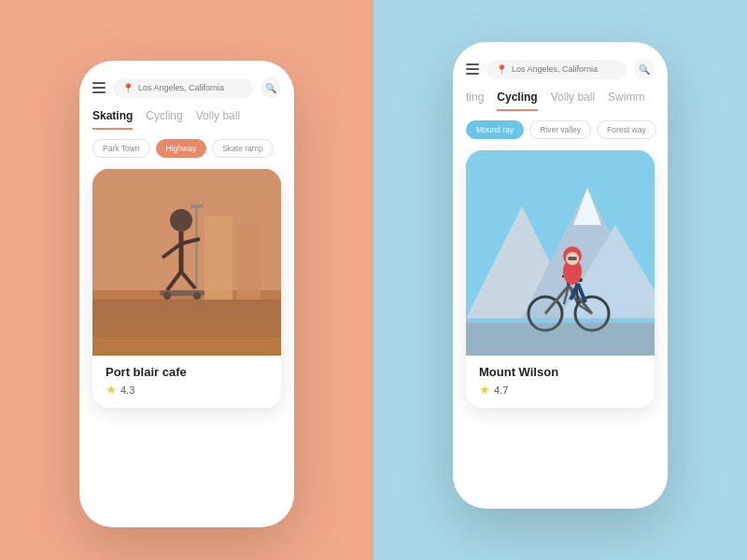 The image size is (747, 560). Describe the element at coordinates (187, 288) in the screenshot. I see `left-card: Port blair cafe ★ 4.3` at that location.